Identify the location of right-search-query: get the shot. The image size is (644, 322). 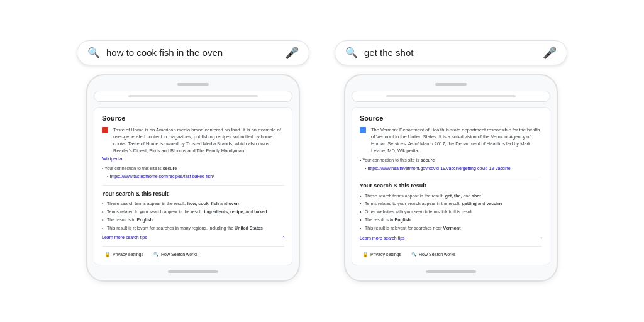
(450, 53).